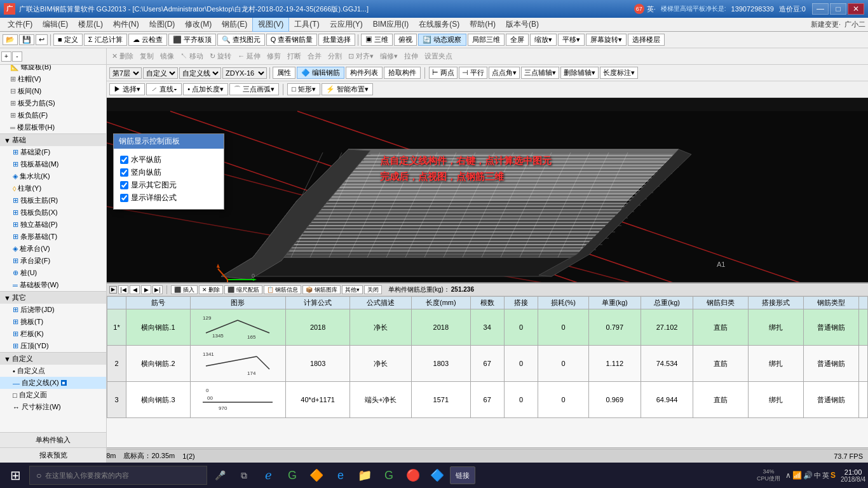 The image size is (868, 488). I want to click on copy-btn: 复制, so click(147, 56).